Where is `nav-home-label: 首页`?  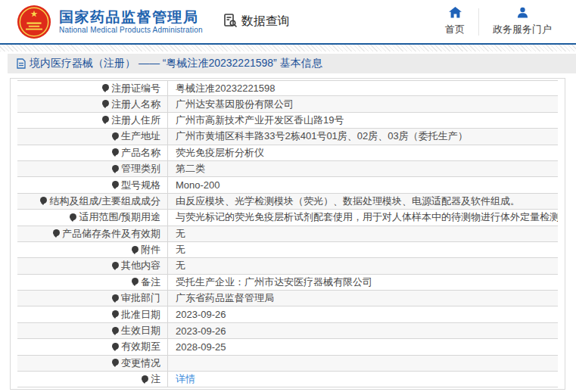
nav-home-label: 首页 is located at coordinates (455, 30).